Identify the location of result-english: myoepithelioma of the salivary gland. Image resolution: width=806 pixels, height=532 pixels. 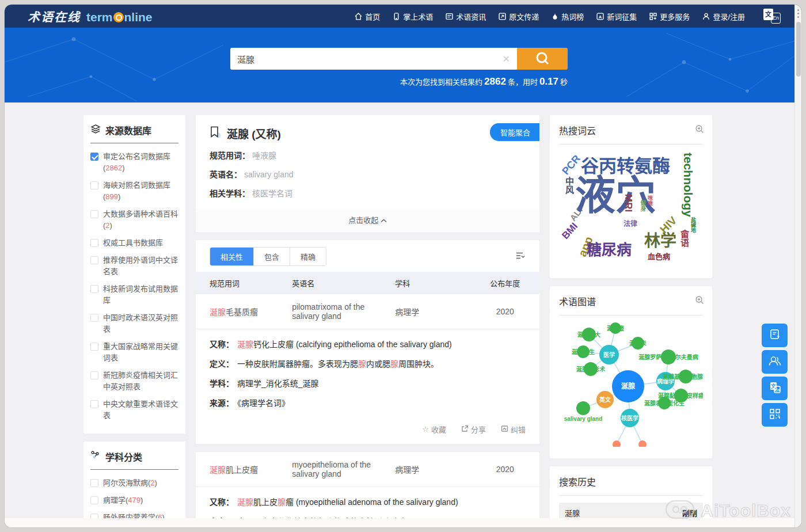
(343, 469).